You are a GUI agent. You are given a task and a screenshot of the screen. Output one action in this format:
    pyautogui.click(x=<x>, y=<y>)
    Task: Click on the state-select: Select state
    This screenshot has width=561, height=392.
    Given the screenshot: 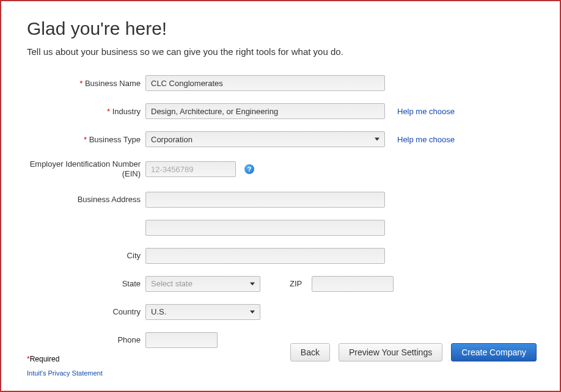 What is the action you would take?
    pyautogui.click(x=203, y=284)
    